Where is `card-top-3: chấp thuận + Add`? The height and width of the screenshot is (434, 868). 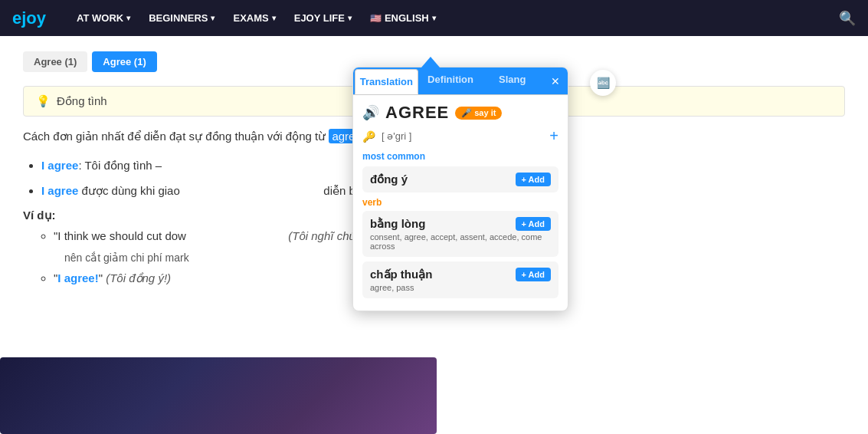
card-top-3: chấp thuận + Add is located at coordinates (460, 275).